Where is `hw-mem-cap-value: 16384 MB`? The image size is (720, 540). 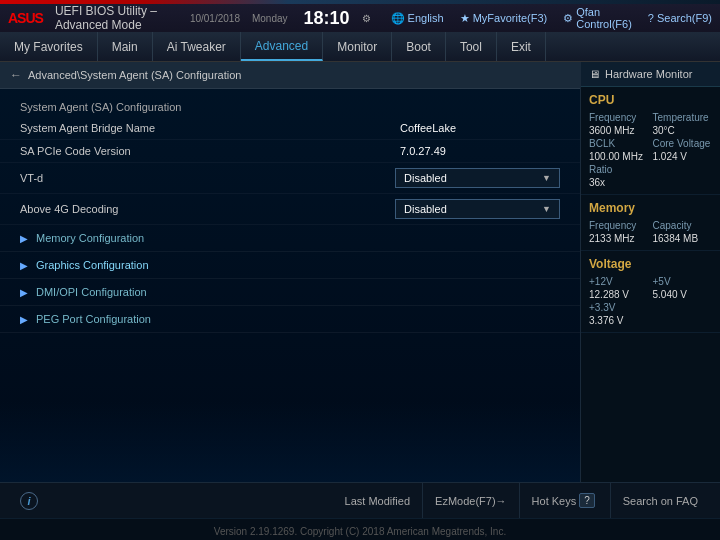 hw-mem-cap-value: 16384 MB is located at coordinates (683, 238).